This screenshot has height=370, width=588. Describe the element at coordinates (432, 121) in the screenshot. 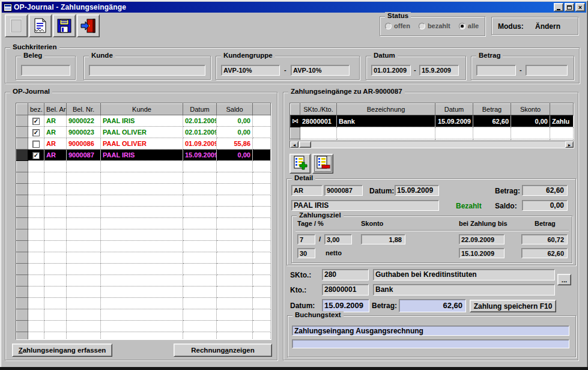

I see `payment-row-selected: ⋈ 28000001 Bank 15.09.2009 62,60 0,00 Za…` at that location.